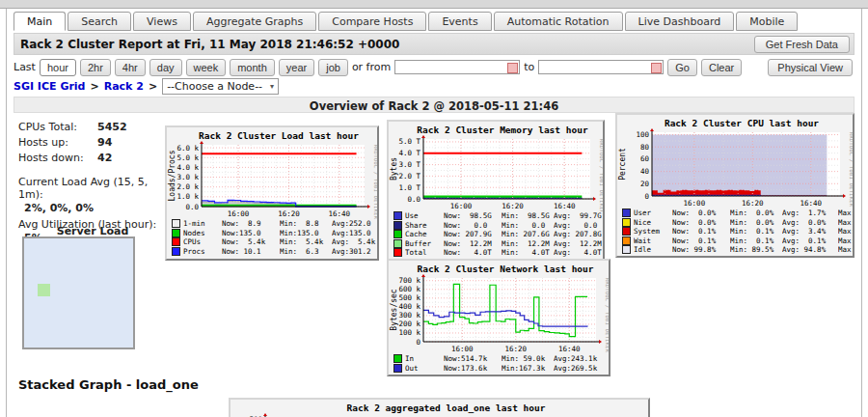  Describe the element at coordinates (372, 21) in the screenshot. I see `tab-compare-hosts: Compare Hosts` at that location.